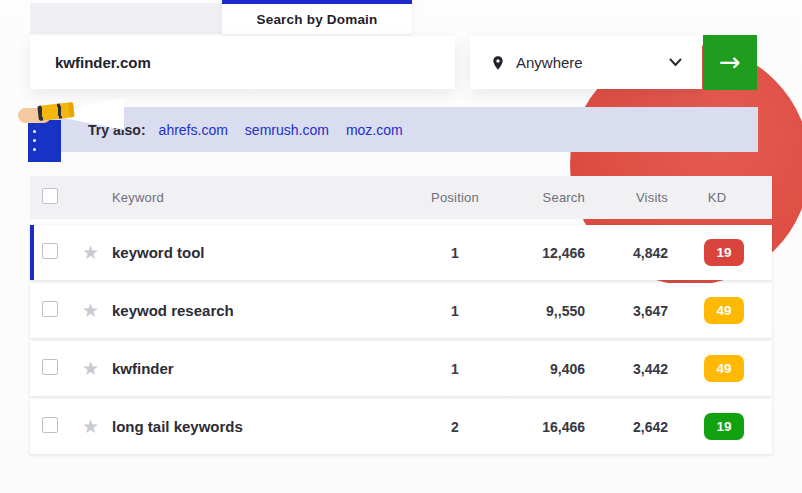  I want to click on location-pin-icon, so click(498, 63).